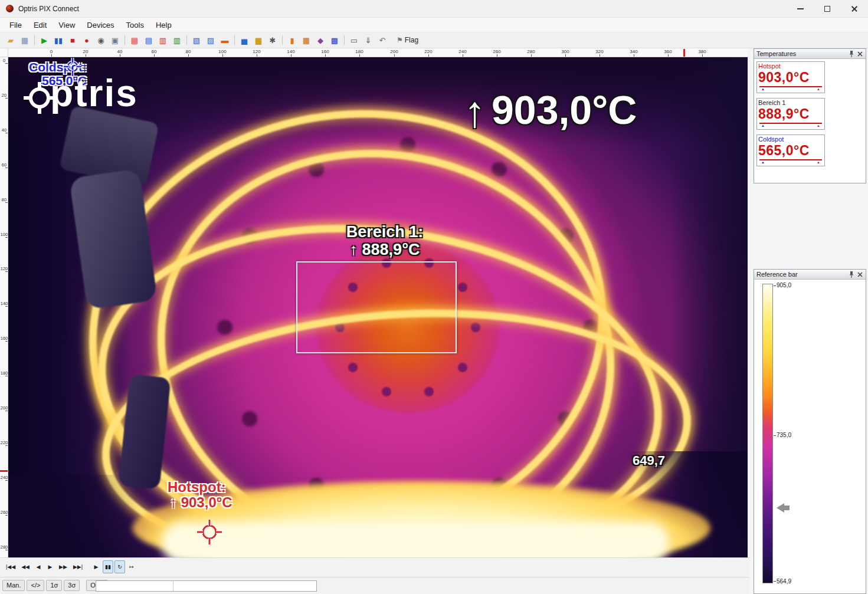 The height and width of the screenshot is (594, 868). I want to click on minimize-button, so click(800, 9).